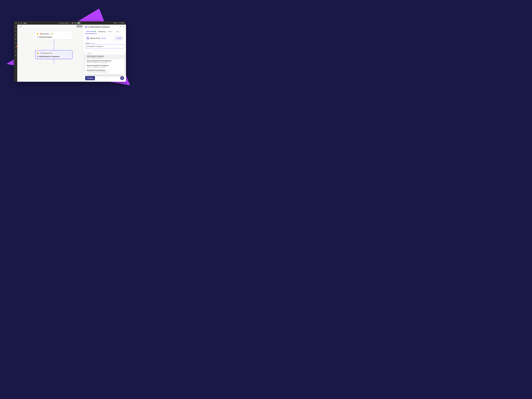 The image size is (532, 399). Describe the element at coordinates (79, 23) in the screenshot. I see `draft-badge: Draft` at that location.